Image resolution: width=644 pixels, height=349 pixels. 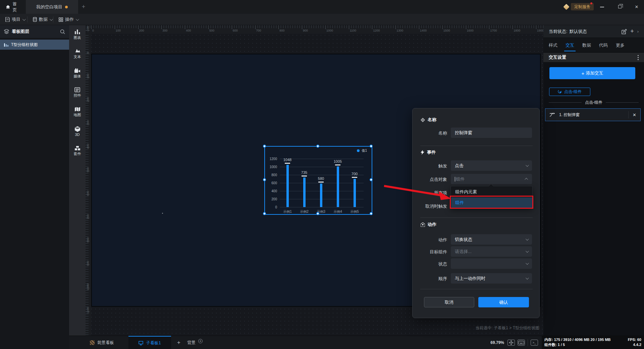 I want to click on right-panel-tabs: 样式交互数据代码更多, so click(x=594, y=45).